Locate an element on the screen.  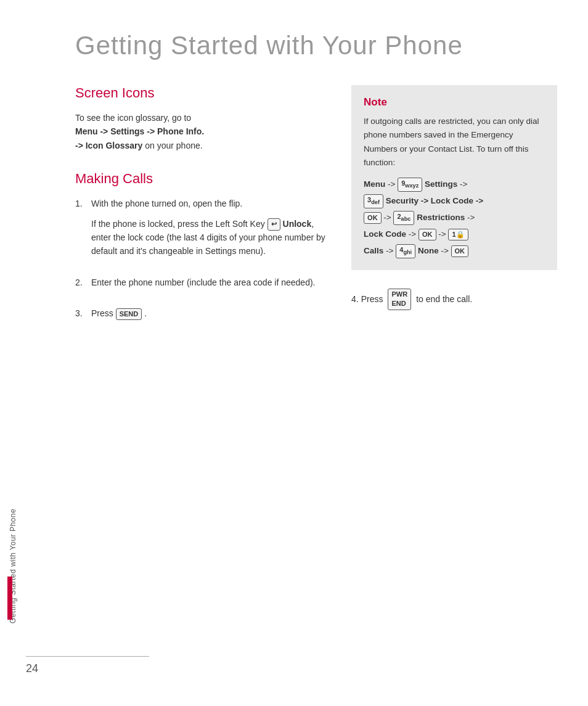
bottom-divider is located at coordinates (88, 656).